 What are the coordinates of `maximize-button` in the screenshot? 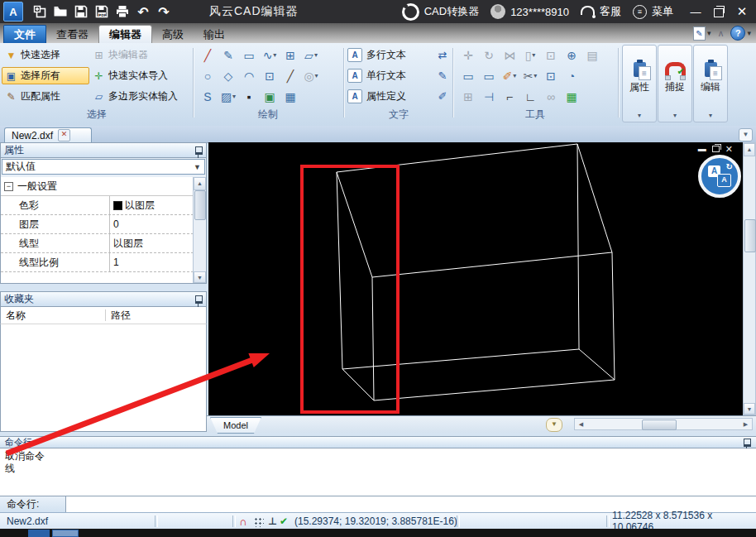 It's located at (719, 12).